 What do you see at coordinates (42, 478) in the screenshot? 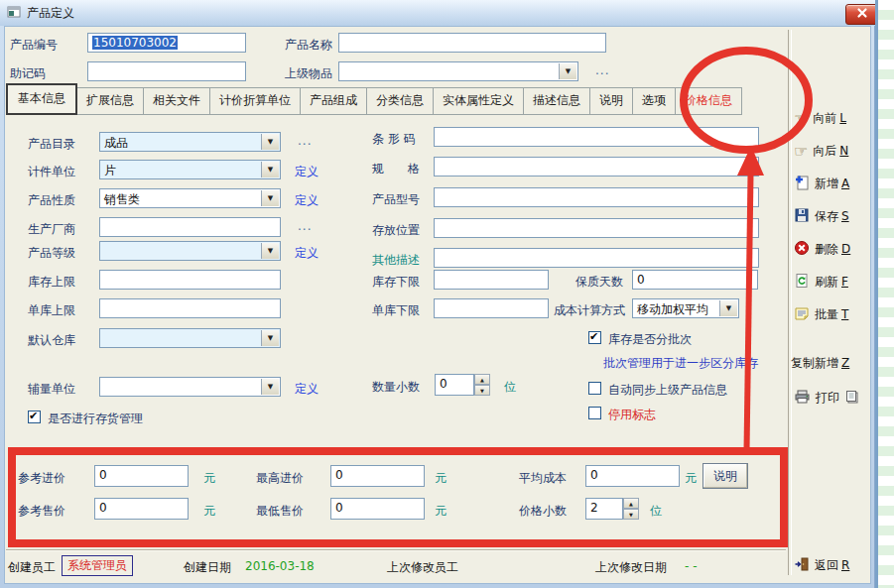
I see `ref-purchase-label: 参考进价` at bounding box center [42, 478].